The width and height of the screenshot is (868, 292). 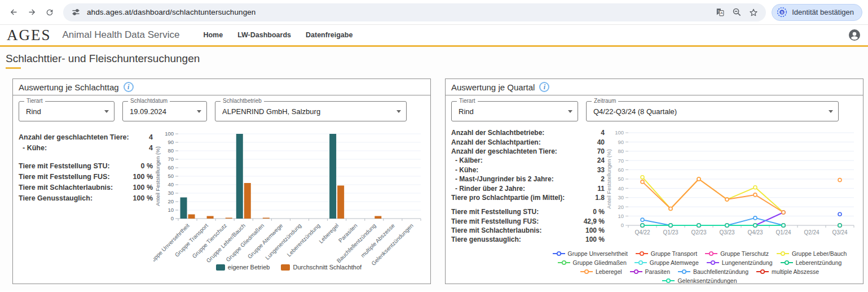 What do you see at coordinates (165, 111) in the screenshot?
I see `schlachtdatum-select: Schlachtdatum 19.09.2024` at bounding box center [165, 111].